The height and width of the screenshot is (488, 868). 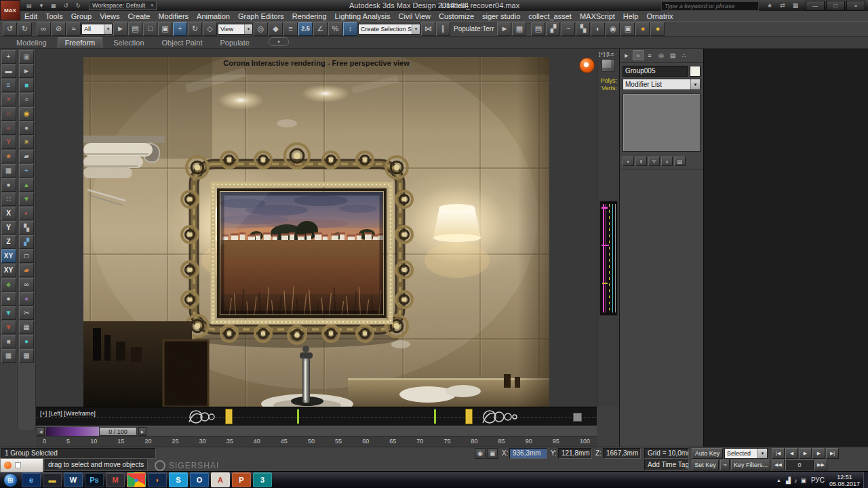 What do you see at coordinates (9, 299) in the screenshot?
I see `pearl-icon: ●` at bounding box center [9, 299].